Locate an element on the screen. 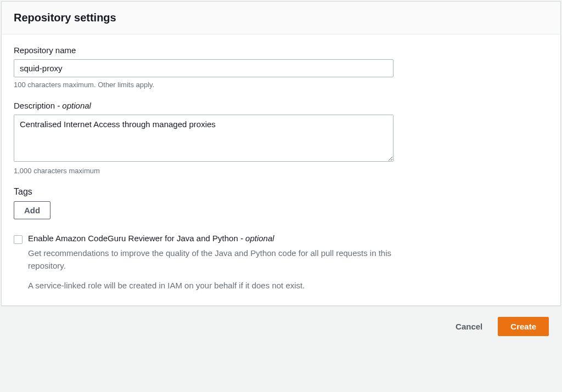 The width and height of the screenshot is (562, 392). codeguru-desc-2: A service-linked role will be created in… is located at coordinates (223, 286).